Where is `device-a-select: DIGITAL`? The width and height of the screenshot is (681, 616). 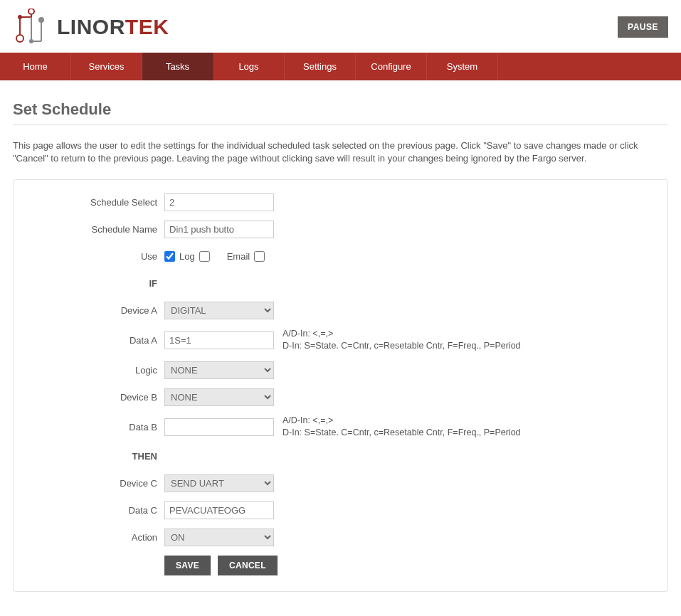 device-a-select: DIGITAL is located at coordinates (219, 310).